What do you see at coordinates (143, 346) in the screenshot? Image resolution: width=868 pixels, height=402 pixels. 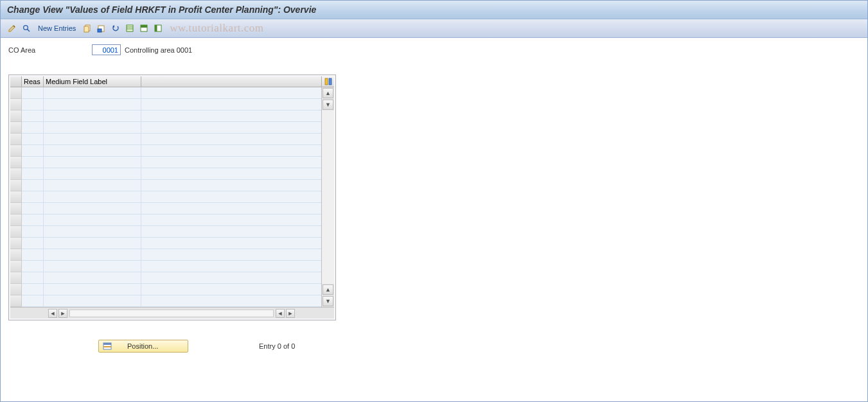 I see `position-button: Position...` at bounding box center [143, 346].